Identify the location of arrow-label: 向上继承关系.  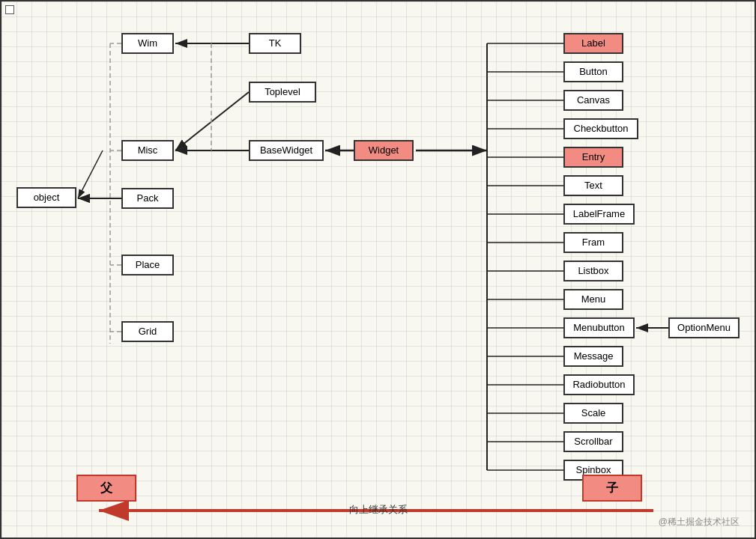
(378, 510).